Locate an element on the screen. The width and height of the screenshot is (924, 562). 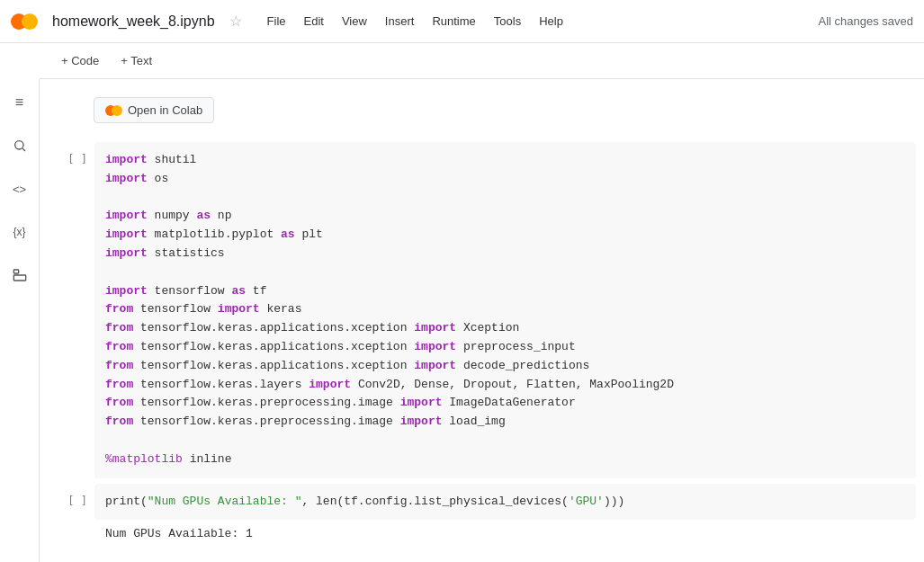
files-icon is located at coordinates (20, 275).